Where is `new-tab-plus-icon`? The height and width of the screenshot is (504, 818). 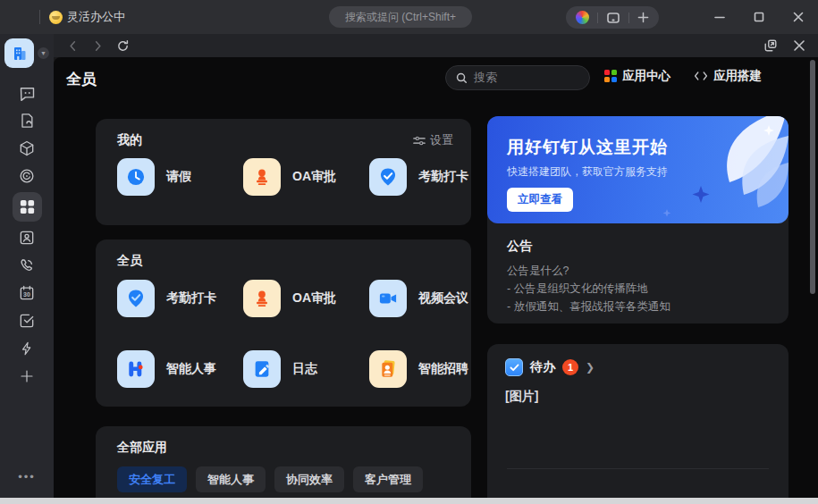
new-tab-plus-icon is located at coordinates (644, 18).